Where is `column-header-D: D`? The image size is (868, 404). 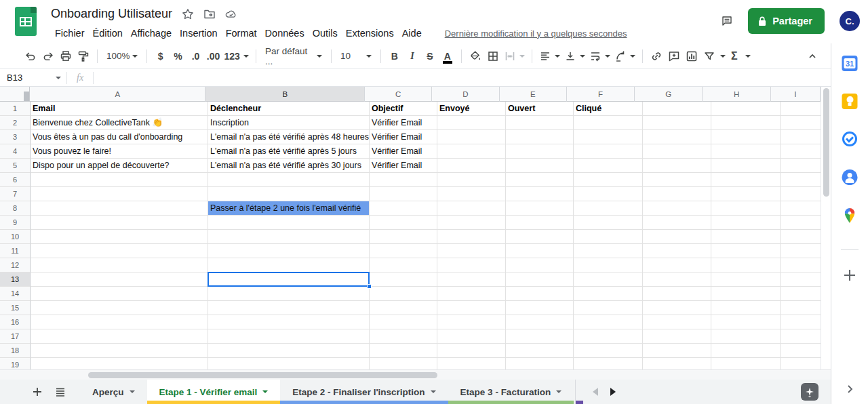
column-header-D: D is located at coordinates (466, 94).